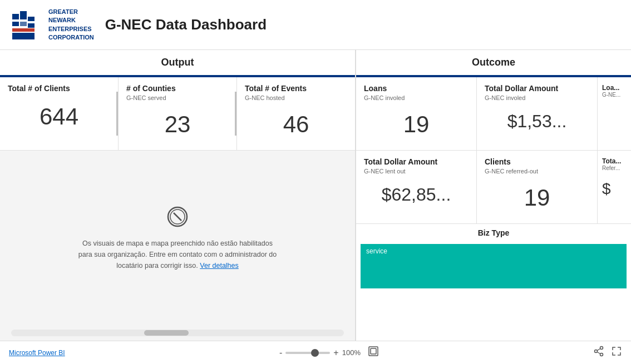 The height and width of the screenshot is (364, 631). I want to click on fullscreen-icon, so click(617, 352).